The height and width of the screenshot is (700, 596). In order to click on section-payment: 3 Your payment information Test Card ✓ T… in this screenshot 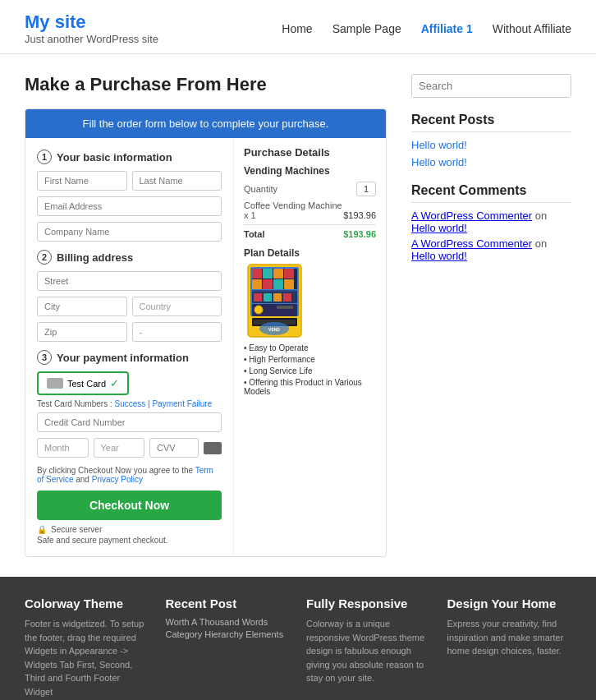, I will do `click(130, 404)`.